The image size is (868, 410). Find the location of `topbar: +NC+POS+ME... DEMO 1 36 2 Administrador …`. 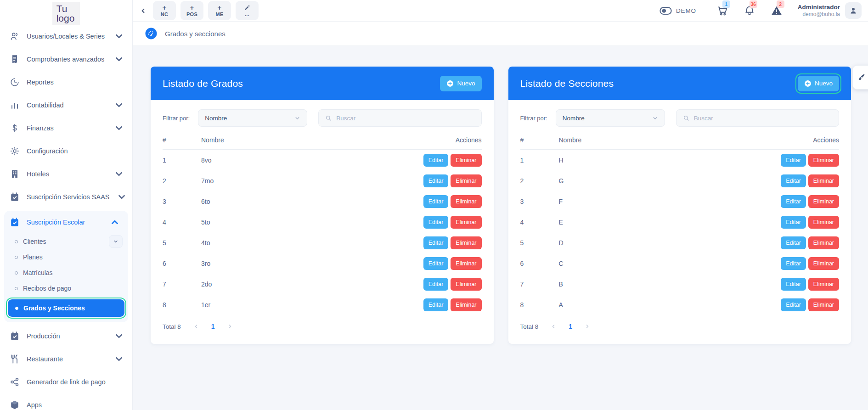

topbar: +NC+POS+ME... DEMO 1 36 2 Administrador … is located at coordinates (501, 11).